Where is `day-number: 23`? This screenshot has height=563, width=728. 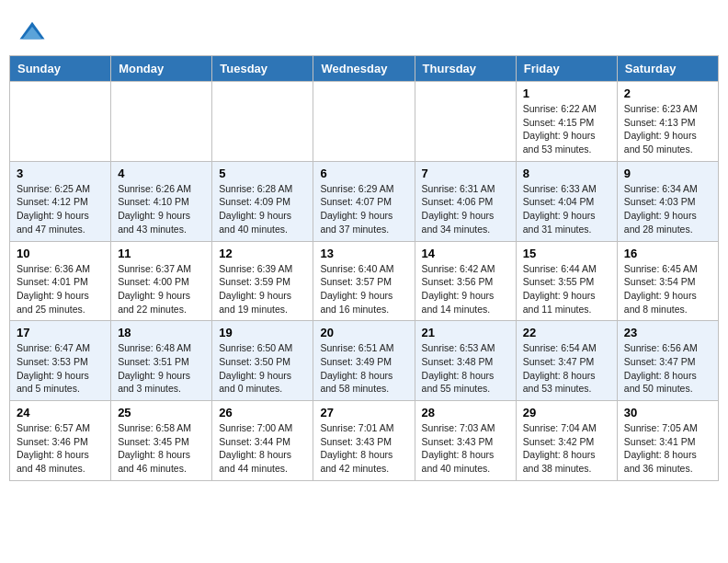 day-number: 23 is located at coordinates (667, 333).